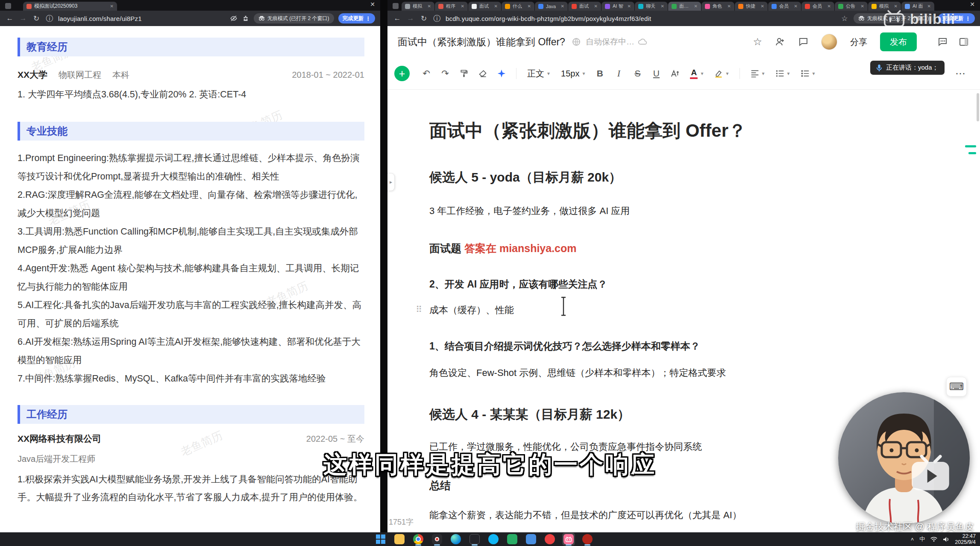 The height and width of the screenshot is (546, 980). I want to click on insert-plus-button: +, so click(402, 73).